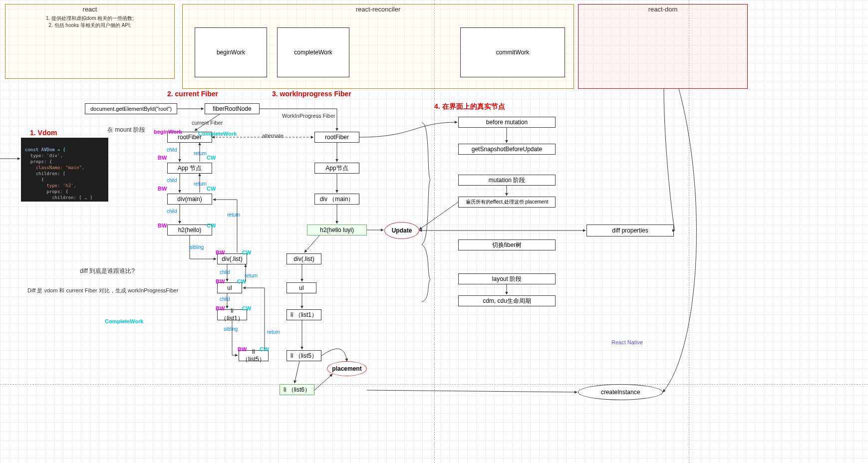  Describe the element at coordinates (242, 281) in the screenshot. I see `label-cw5: CW` at that location.